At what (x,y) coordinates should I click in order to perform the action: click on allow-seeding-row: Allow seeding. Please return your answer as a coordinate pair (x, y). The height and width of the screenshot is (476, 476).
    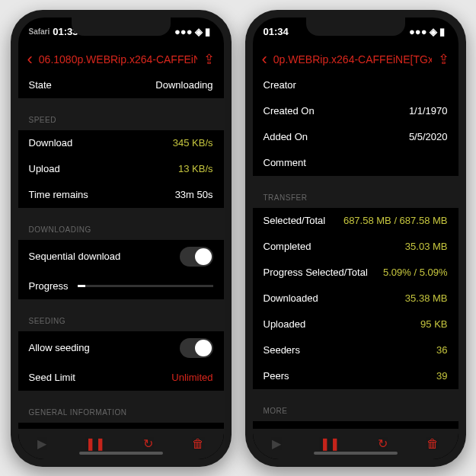
    Looking at the image, I should click on (121, 348).